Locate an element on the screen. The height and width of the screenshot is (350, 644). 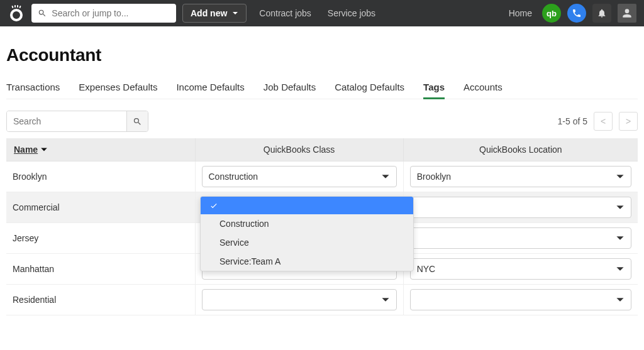
tab-income-defaults: Income Defaults is located at coordinates (210, 90).